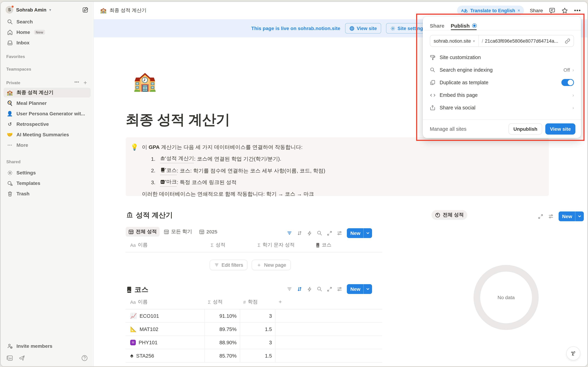  What do you see at coordinates (47, 134) in the screenshot?
I see `sidebar-page-ai-meeting-summaries: 🤝 AI Meeting Summaries` at bounding box center [47, 134].